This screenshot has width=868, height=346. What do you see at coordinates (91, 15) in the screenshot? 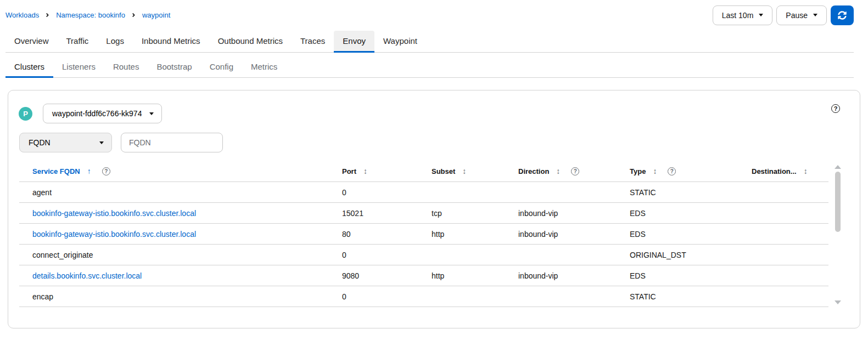
I see `breadcrumb-namespace-link: Namespace: bookinfo` at bounding box center [91, 15].